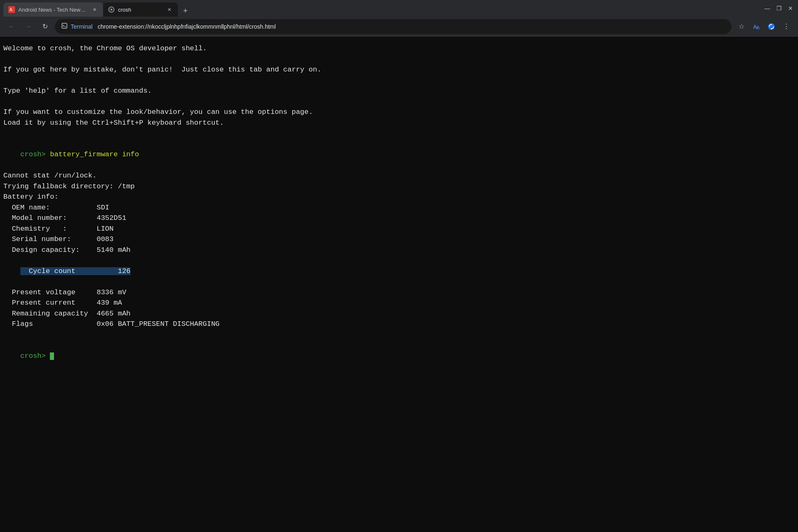 This screenshot has height=532, width=798. Describe the element at coordinates (12, 10) in the screenshot. I see `android-favicon-icon: A` at that location.